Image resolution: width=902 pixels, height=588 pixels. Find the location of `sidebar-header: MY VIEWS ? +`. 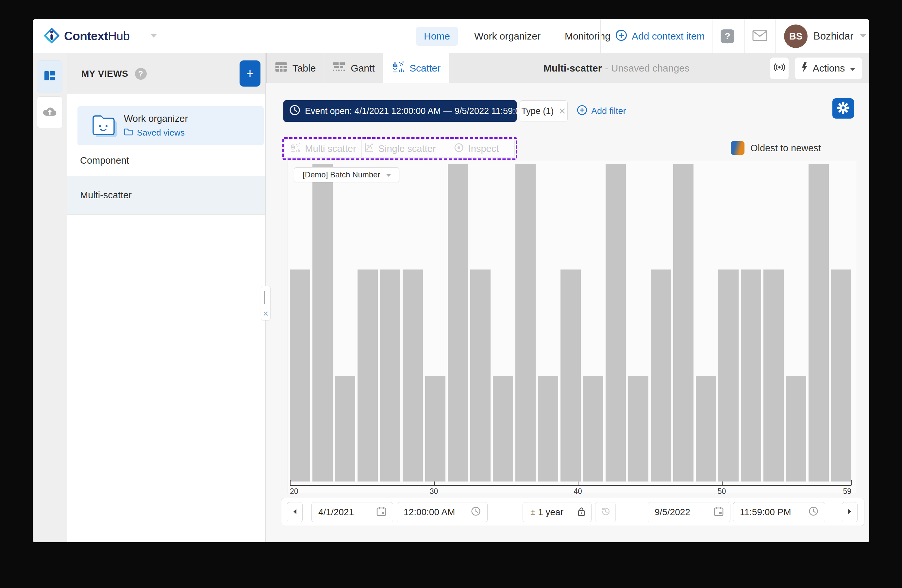

sidebar-header: MY VIEWS ? + is located at coordinates (166, 74).